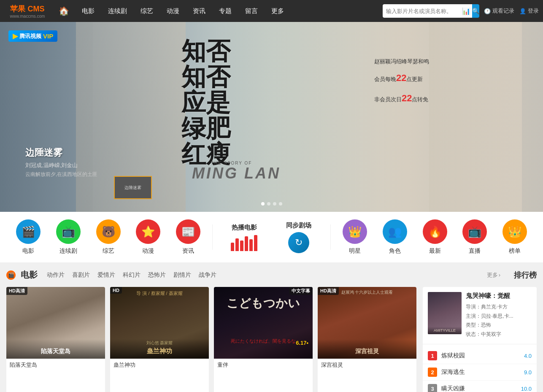  What do you see at coordinates (435, 237) in the screenshot?
I see `cat-latest: 🔥 最新` at bounding box center [435, 237].